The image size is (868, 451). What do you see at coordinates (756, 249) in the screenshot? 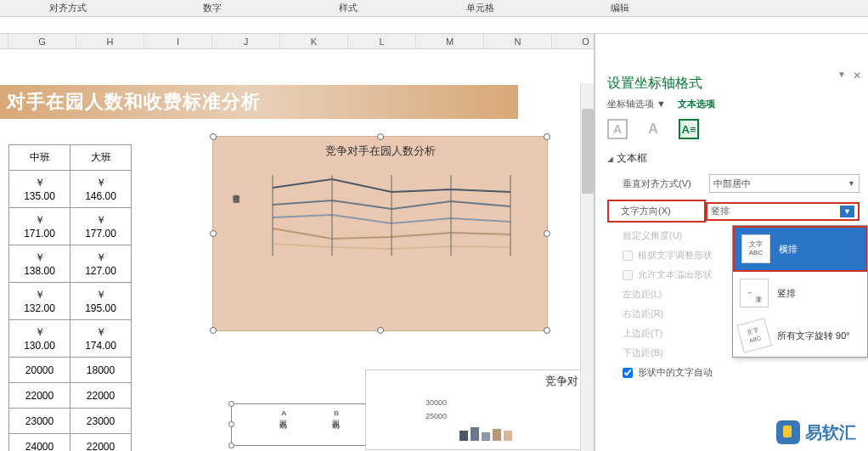
I see `horizontal-text-icon: 文字ABC` at bounding box center [756, 249].